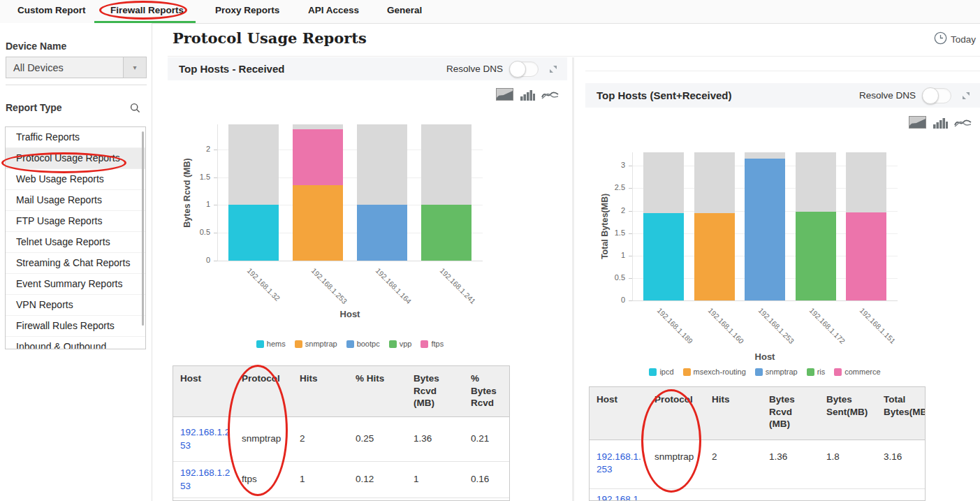 The width and height of the screenshot is (980, 501). I want to click on table-row: 192.168.1.253ftps10.1210.16, so click(341, 480).